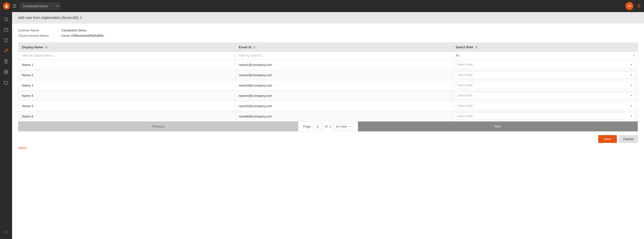 This screenshot has width=644, height=239. I want to click on avatar: AZ, so click(629, 6).